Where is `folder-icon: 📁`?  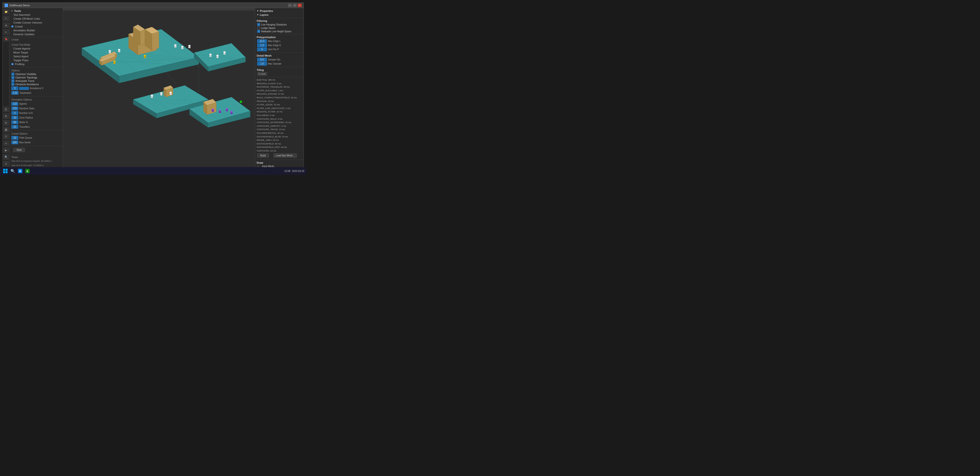
folder-icon: 📁 is located at coordinates (6, 12).